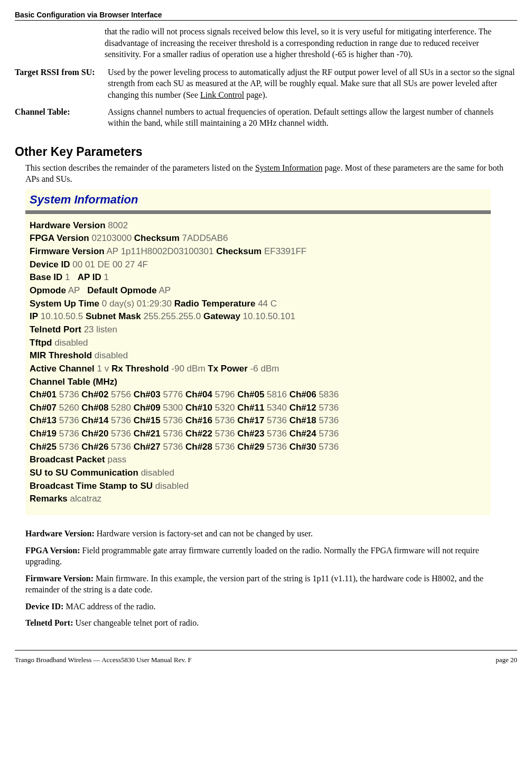  I want to click on row-fpga-version: FPGA Version 02103000 Checksum 7ADD5AB6, so click(258, 239).